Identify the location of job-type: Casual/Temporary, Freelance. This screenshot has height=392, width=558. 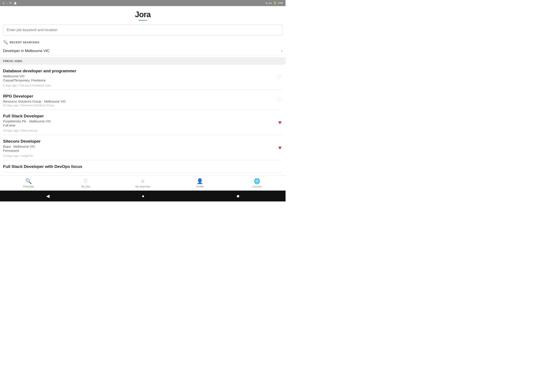
(143, 80).